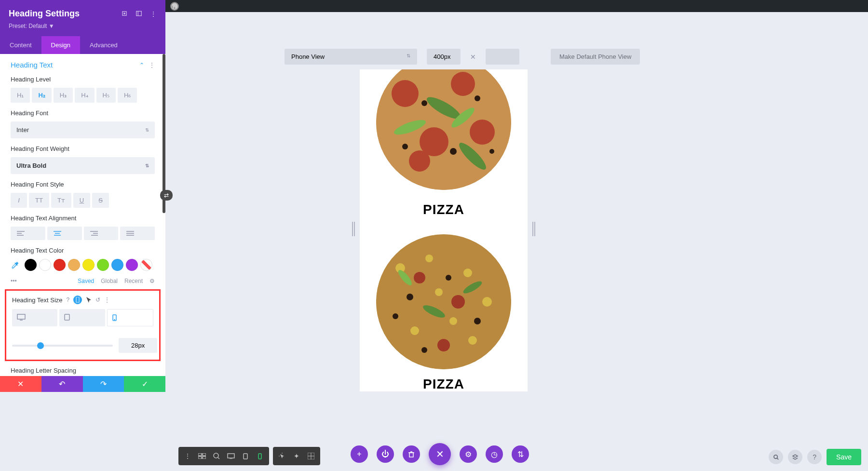 The image size is (868, 471). What do you see at coordinates (520, 454) in the screenshot?
I see `layers-button: ⇅` at bounding box center [520, 454].